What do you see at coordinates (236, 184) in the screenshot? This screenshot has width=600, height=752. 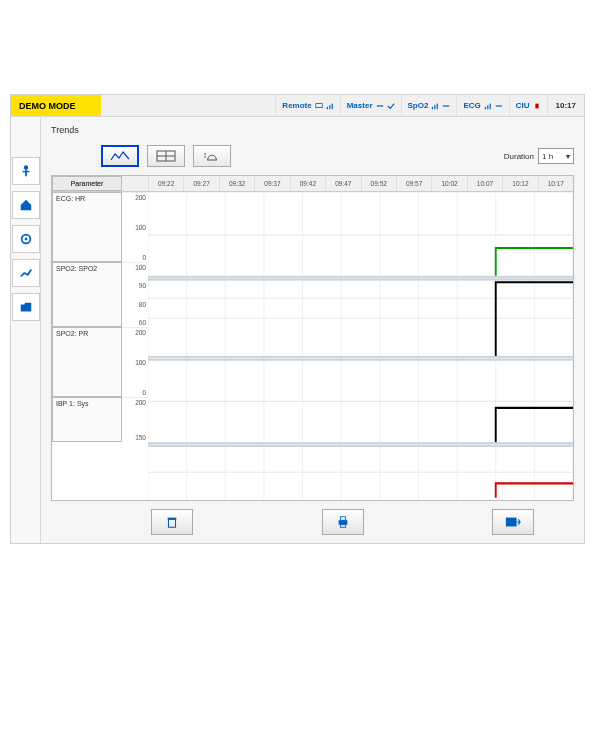 I see `time-tick: 09:32` at bounding box center [236, 184].